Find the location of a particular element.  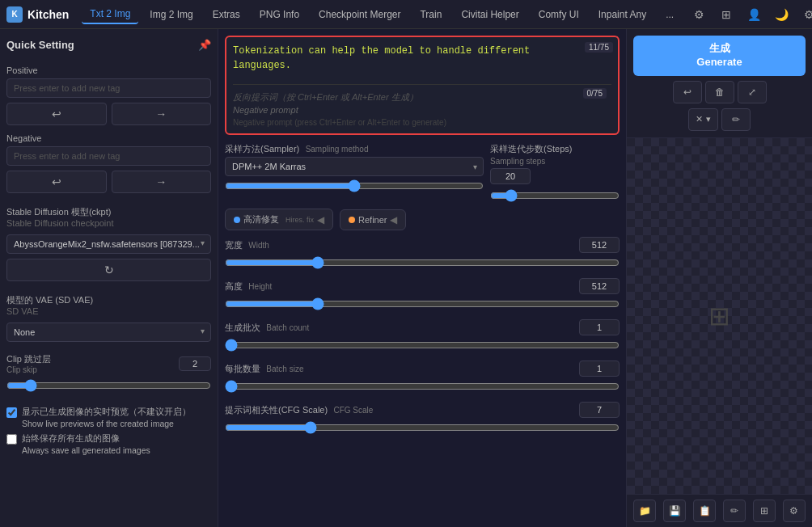

live-preview-checkbox is located at coordinates (11, 412).